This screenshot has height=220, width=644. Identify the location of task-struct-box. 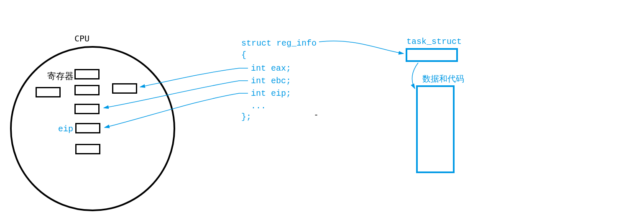
(432, 55).